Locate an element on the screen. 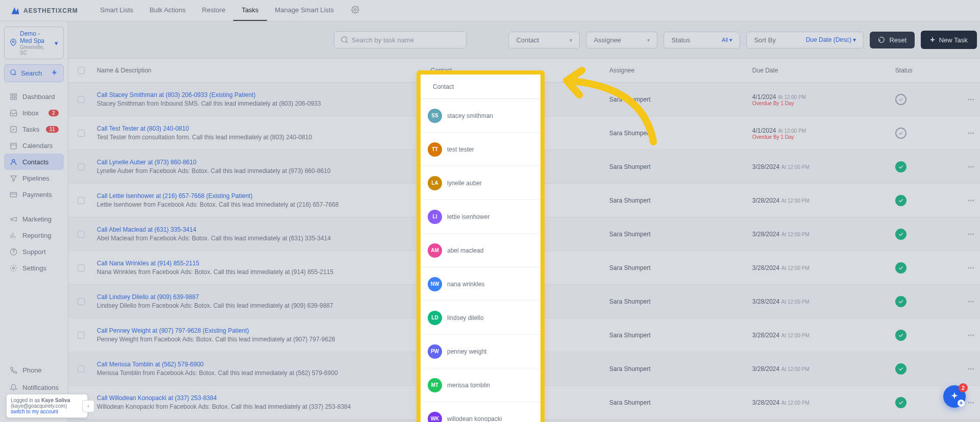 This screenshot has width=980, height=422. chat-fab: + 2 is located at coordinates (954, 396).